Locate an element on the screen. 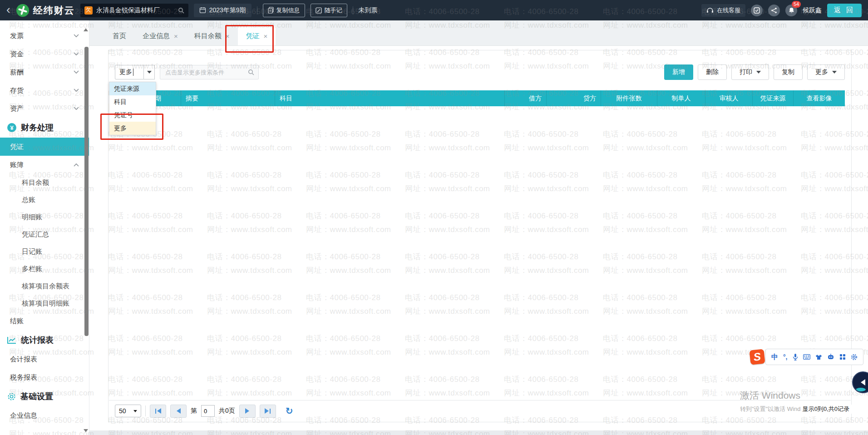 Image resolution: width=868 pixels, height=435 pixels. smart-assistant-icon is located at coordinates (831, 357).